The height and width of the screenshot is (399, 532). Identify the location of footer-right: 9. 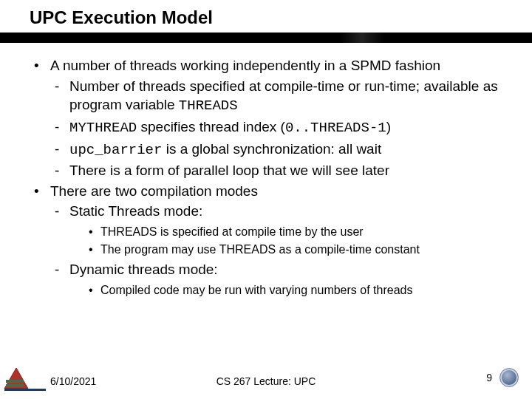
(502, 378).